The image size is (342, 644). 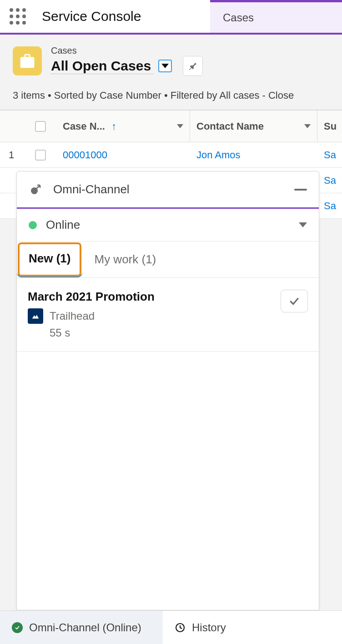 I want to click on app-launcher-button, so click(x=13, y=16).